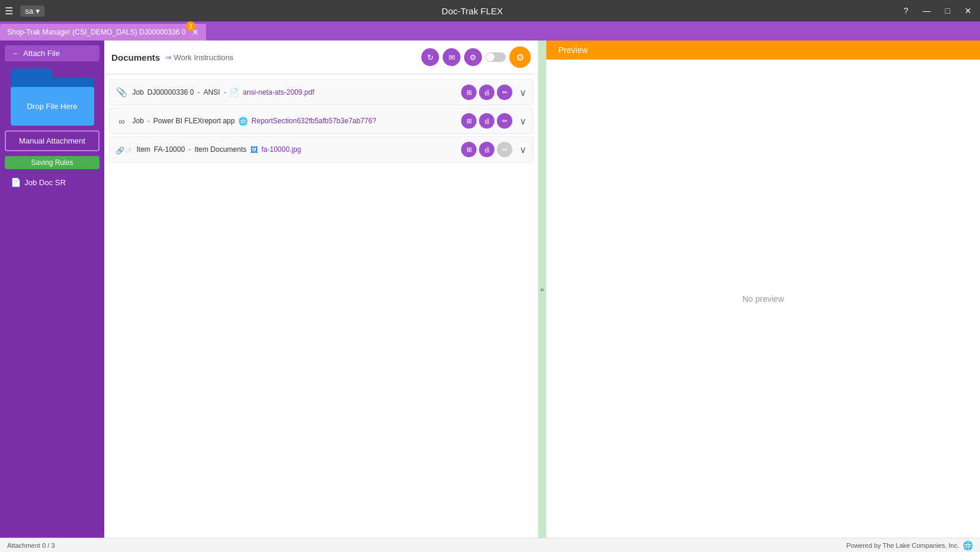 The image size is (980, 552). What do you see at coordinates (763, 50) in the screenshot?
I see `preview-header: Preview` at bounding box center [763, 50].